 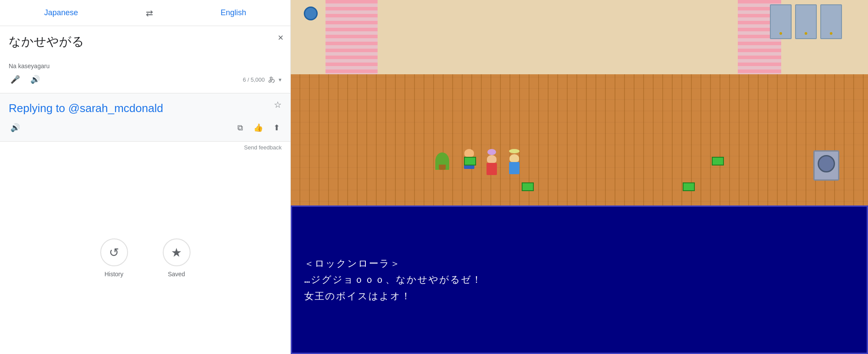 I want to click on history-icon: ↺, so click(x=114, y=253).